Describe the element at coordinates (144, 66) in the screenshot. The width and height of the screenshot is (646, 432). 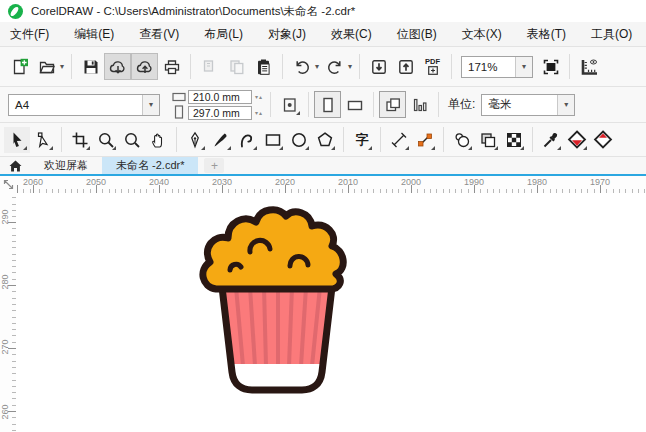
I see `open-from-cloud-button` at that location.